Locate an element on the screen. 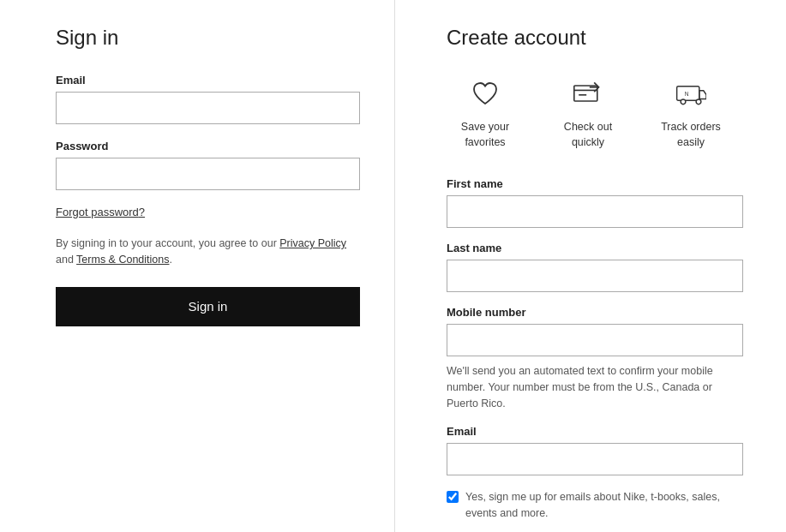 Image resolution: width=786 pixels, height=532 pixels. email-signup-label: Yes, sign me up for emails about Nike, t… is located at coordinates (604, 505).